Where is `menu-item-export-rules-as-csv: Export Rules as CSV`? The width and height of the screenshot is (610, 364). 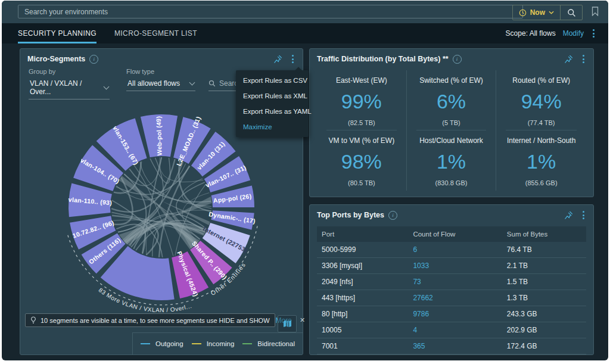 menu-item-export-rules-as-csv: Export Rules as CSV is located at coordinates (272, 80).